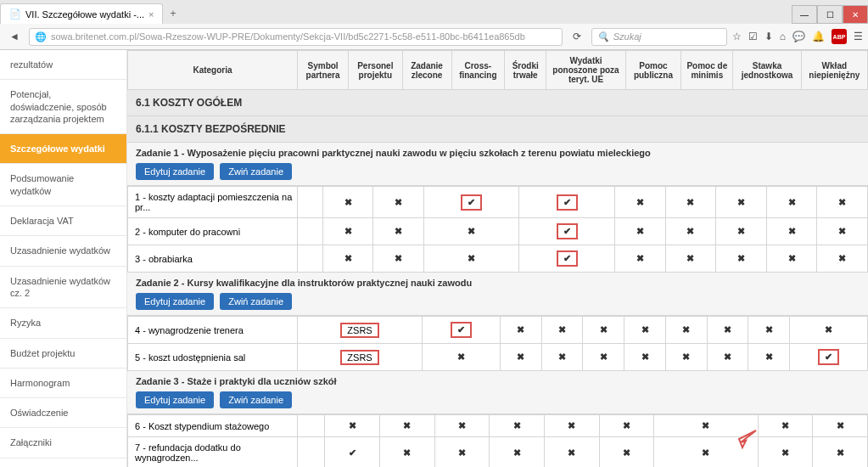 The width and height of the screenshot is (868, 467). I want to click on header-poza-ue: Wydatki ponoszone poza teryt. UE, so click(585, 70).